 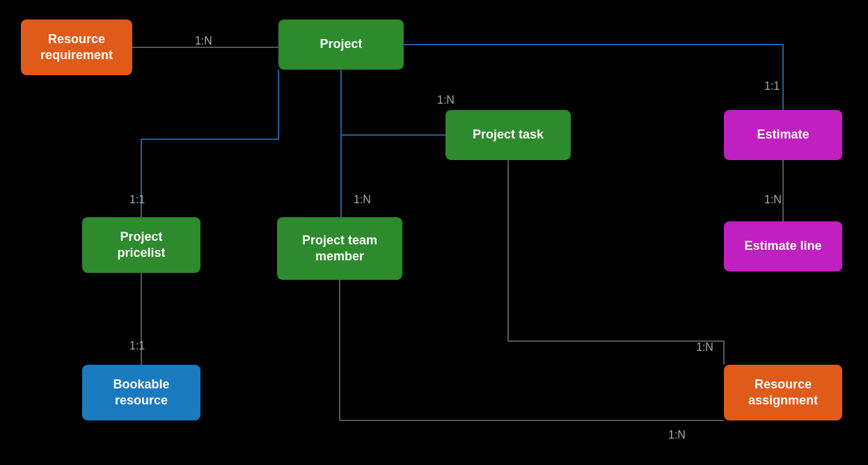 I want to click on resource-requirement-node: Resource requirement, so click(x=77, y=47).